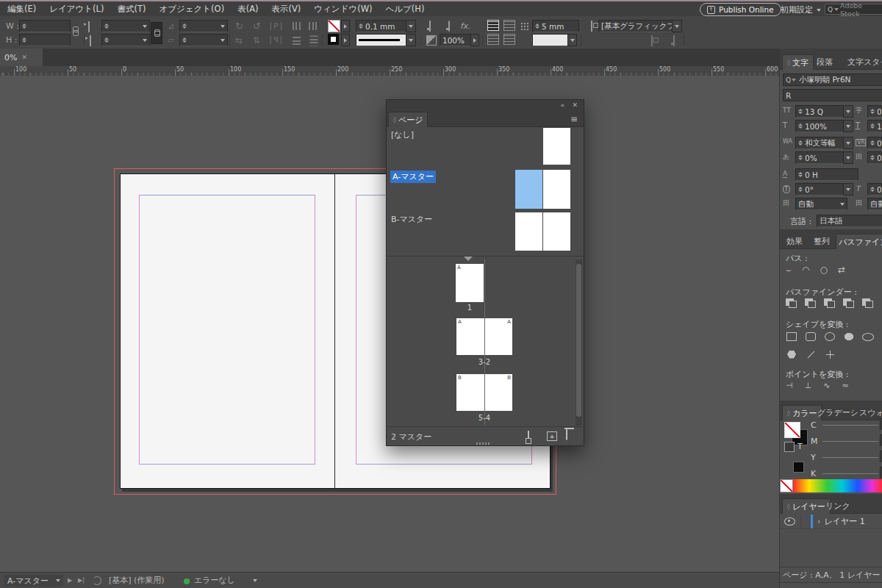  Describe the element at coordinates (875, 126) in the screenshot. I see `vertical-scale-field: 1` at that location.